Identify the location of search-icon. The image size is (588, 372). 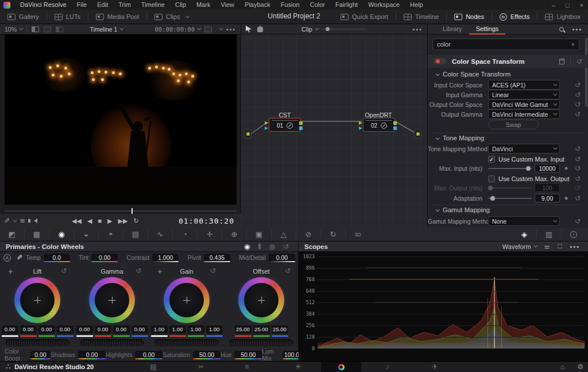
(562, 29).